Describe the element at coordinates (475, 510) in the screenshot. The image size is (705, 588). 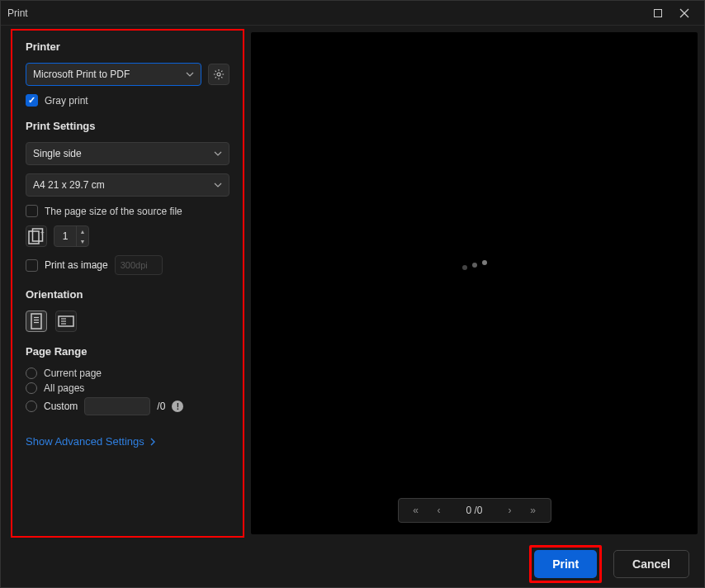
I see `pager-text: 0 /0` at that location.